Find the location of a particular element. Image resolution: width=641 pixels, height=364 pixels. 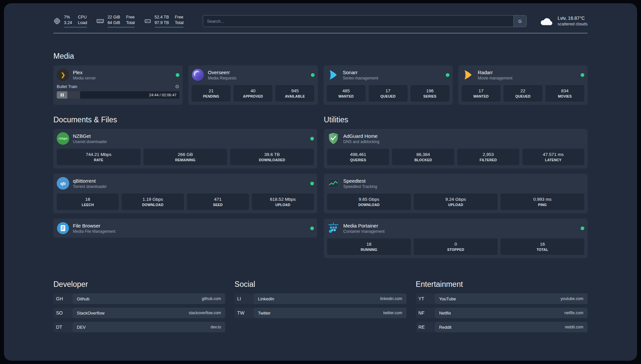

service-name: Media Portainer is located at coordinates (364, 226).